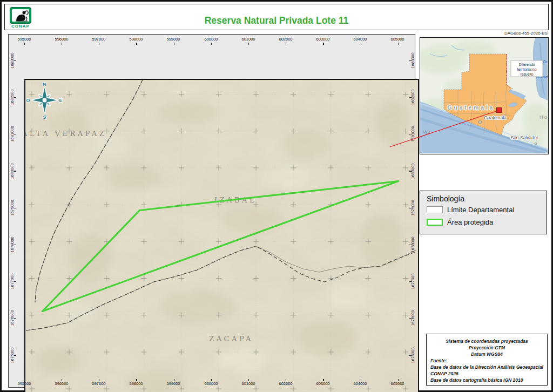 The image size is (553, 392). I want to click on legend-item-label: Área protegida, so click(470, 222).